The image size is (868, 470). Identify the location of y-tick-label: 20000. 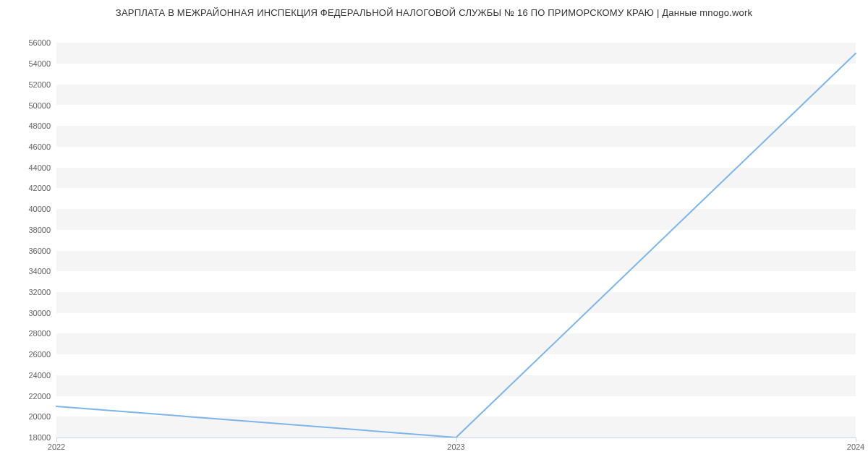
(39, 416).